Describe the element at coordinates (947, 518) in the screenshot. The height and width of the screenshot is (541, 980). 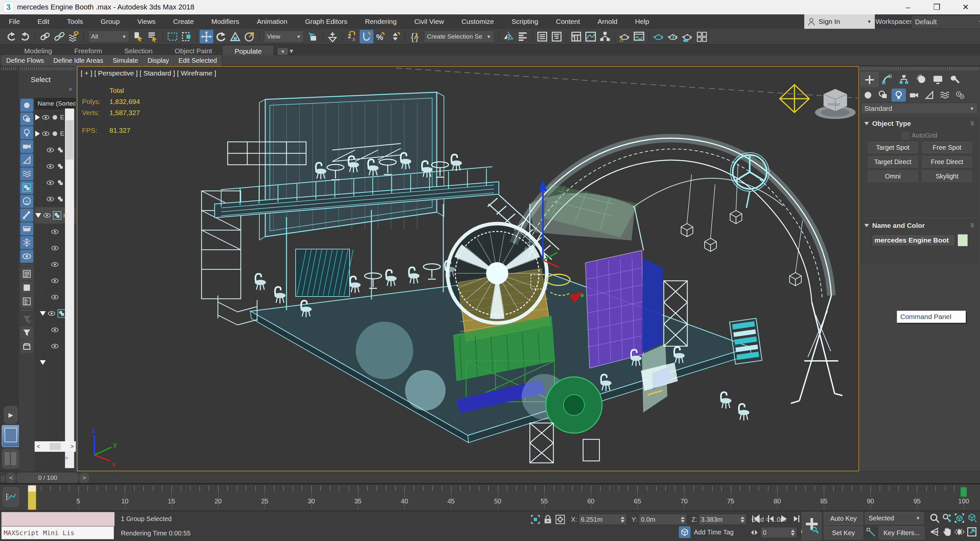
I see `zoom-all-icon` at that location.